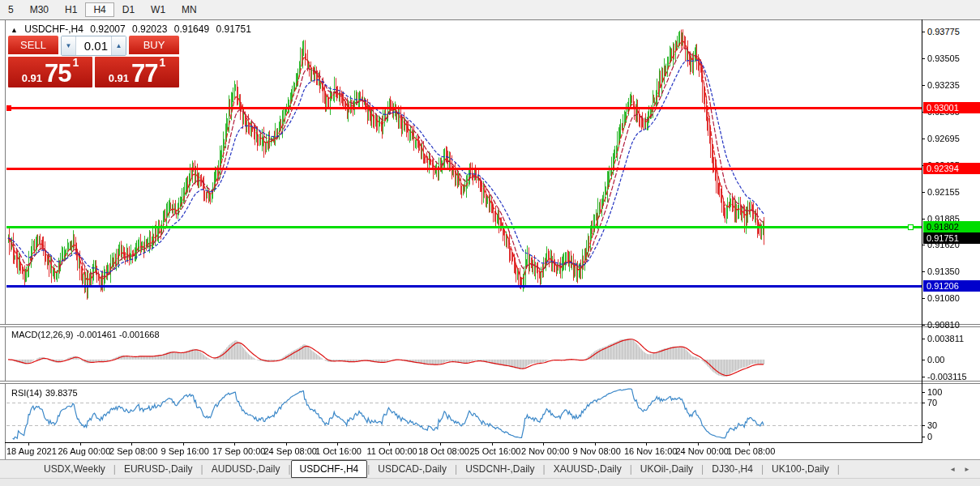  I want to click on chart-tab-ukoil-daily: UKOil-,Daily, so click(666, 469).